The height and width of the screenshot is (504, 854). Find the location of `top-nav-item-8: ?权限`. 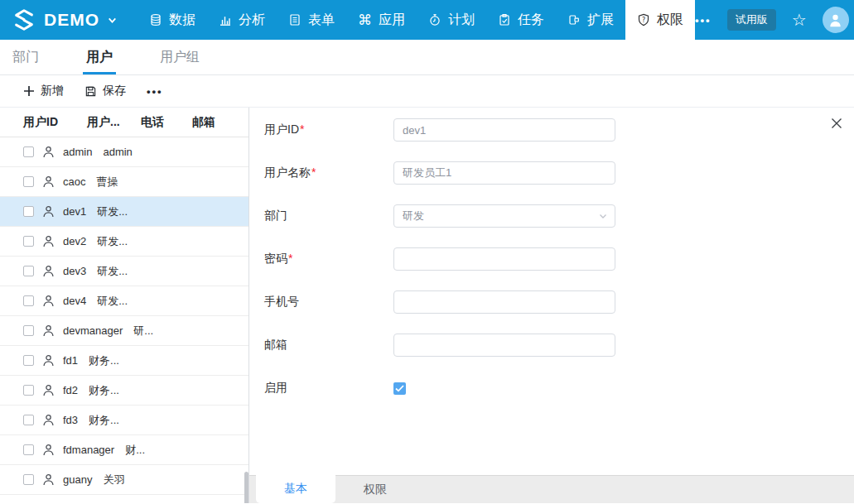

top-nav-item-8: ?权限 is located at coordinates (660, 20).